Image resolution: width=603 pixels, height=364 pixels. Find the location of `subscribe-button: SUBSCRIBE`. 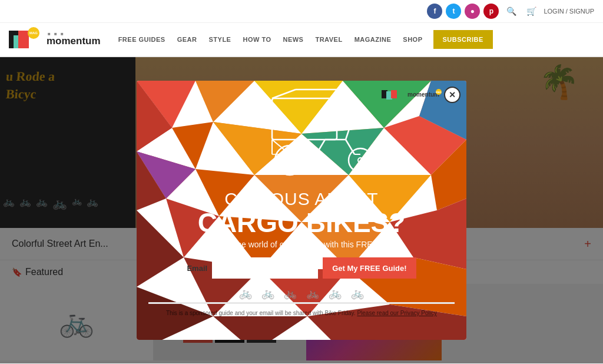

subscribe-button: SUBSCRIBE is located at coordinates (463, 39).